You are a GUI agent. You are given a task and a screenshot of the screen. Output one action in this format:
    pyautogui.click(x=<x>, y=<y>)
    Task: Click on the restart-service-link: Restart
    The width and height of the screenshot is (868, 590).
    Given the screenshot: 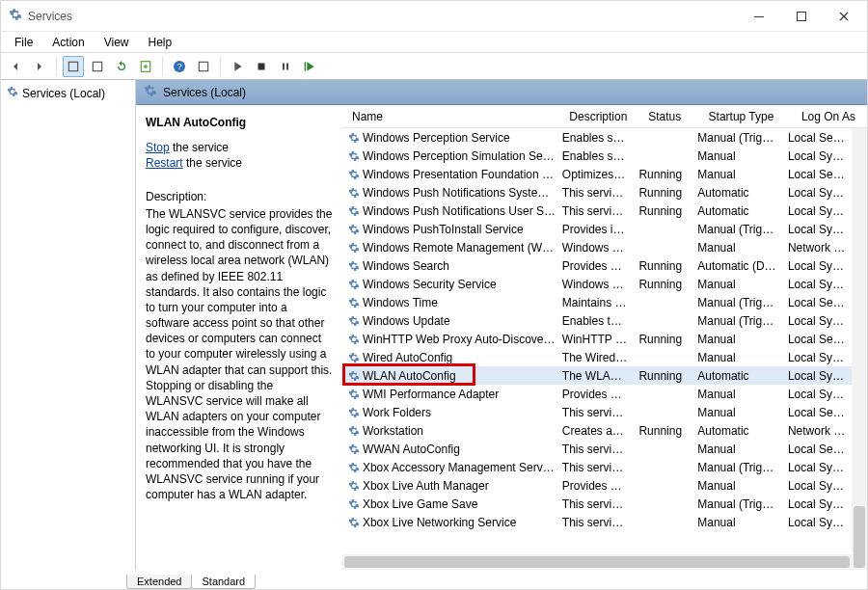 What is the action you would take?
    pyautogui.click(x=164, y=163)
    